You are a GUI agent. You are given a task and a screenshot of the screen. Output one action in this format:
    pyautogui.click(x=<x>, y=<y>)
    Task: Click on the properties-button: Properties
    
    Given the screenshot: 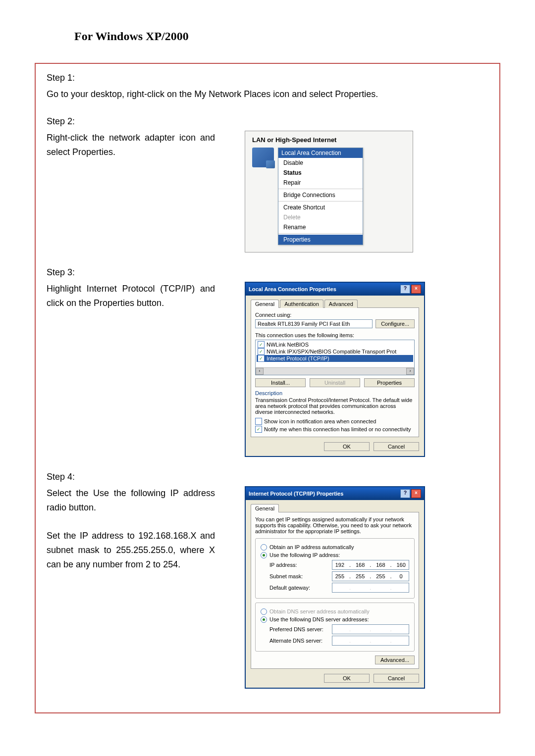 What is the action you would take?
    pyautogui.click(x=389, y=383)
    